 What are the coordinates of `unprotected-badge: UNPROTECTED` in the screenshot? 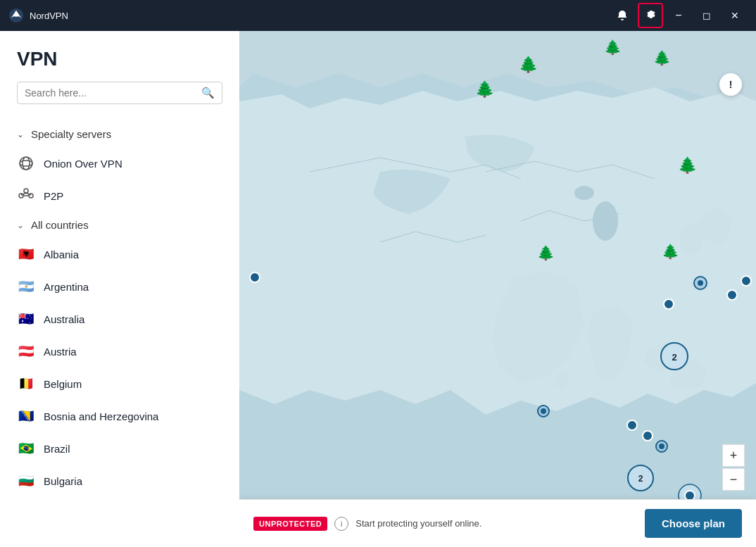 It's located at (290, 524).